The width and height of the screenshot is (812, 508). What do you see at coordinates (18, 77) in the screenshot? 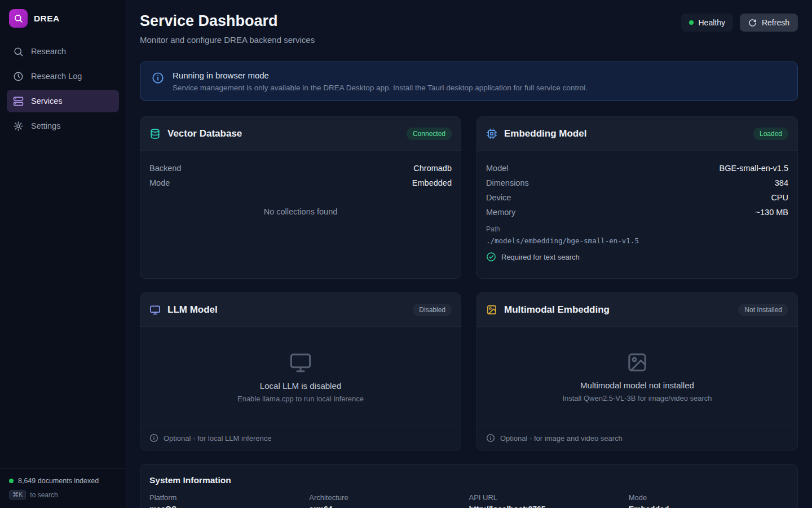
I see `clock-icon` at bounding box center [18, 77].